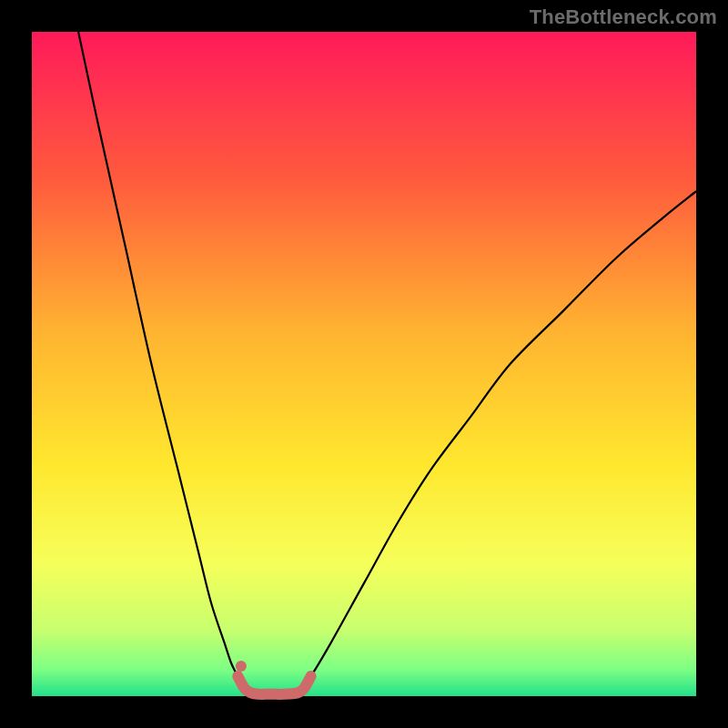  I want to click on watermark-text: TheBottleneck.com, so click(623, 17).